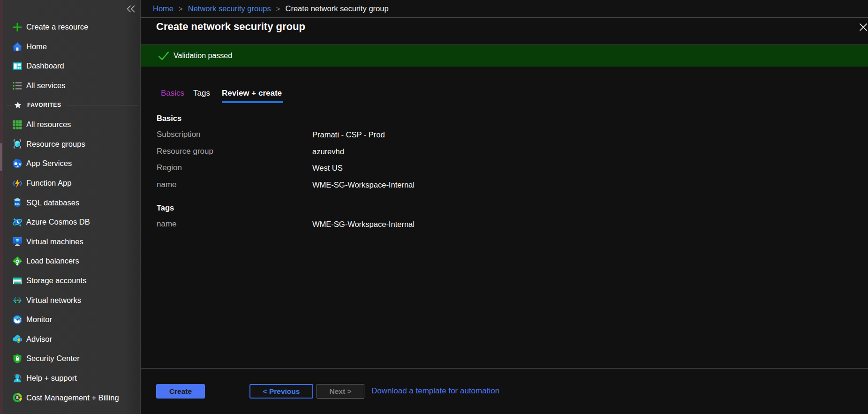 This screenshot has height=414, width=868. What do you see at coordinates (17, 204) in the screenshot?
I see `svg-text: SQL` at bounding box center [17, 204].